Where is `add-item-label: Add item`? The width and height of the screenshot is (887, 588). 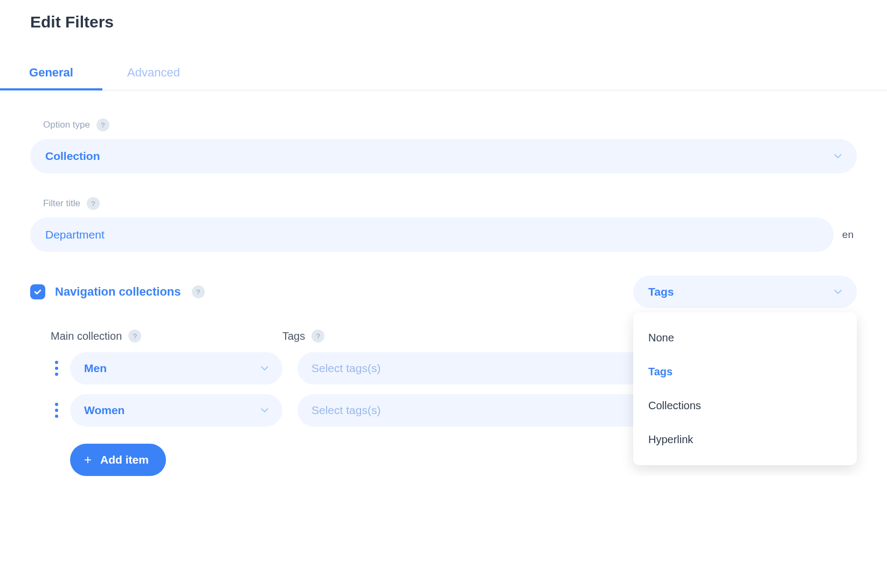 add-item-label: Add item is located at coordinates (124, 460).